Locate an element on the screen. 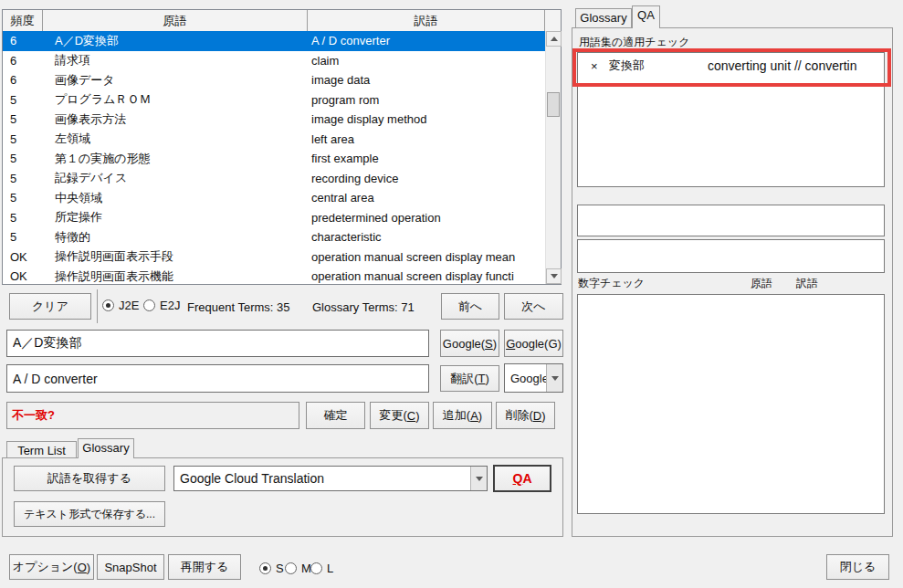 This screenshot has width=903, height=588. translate-button: 翻訳(T) is located at coordinates (469, 378).